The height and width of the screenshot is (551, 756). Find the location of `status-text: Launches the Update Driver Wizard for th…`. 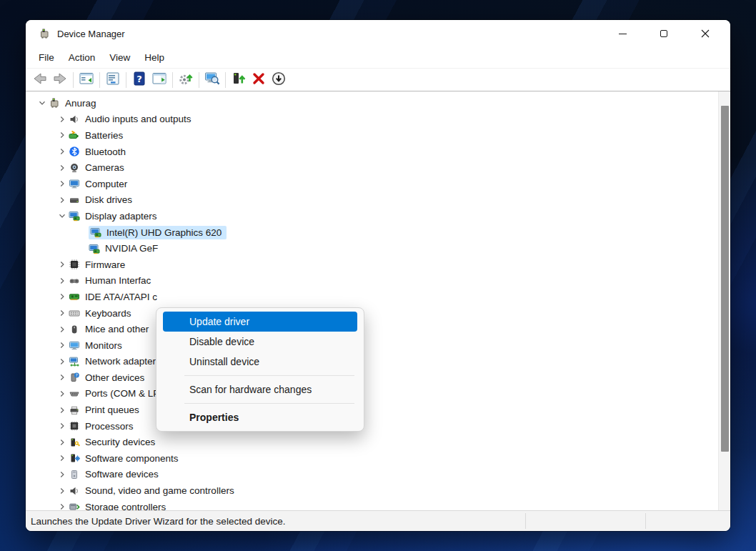

status-text: Launches the Update Driver Wizard for th… is located at coordinates (158, 522).